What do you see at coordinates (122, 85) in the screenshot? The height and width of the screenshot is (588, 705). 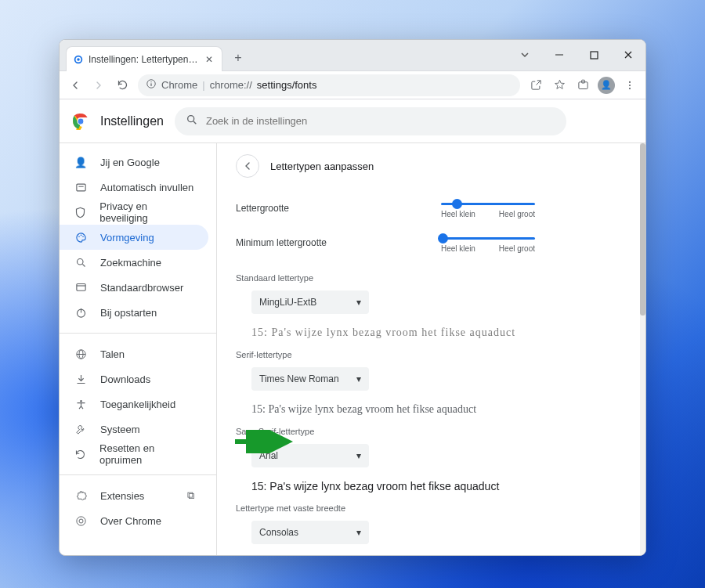 I see `reload-button` at bounding box center [122, 85].